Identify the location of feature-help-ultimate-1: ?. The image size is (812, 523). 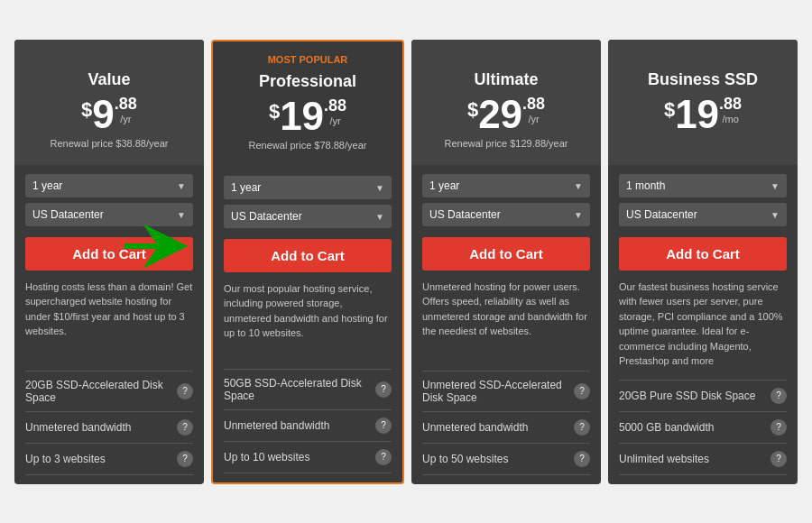
(582, 427).